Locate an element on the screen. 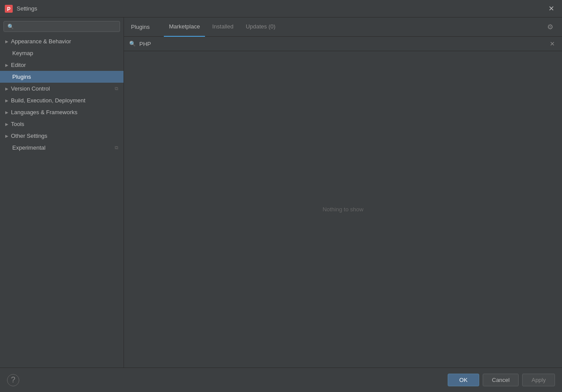 The image size is (562, 392). tab-installed-label: Installed is located at coordinates (223, 26).